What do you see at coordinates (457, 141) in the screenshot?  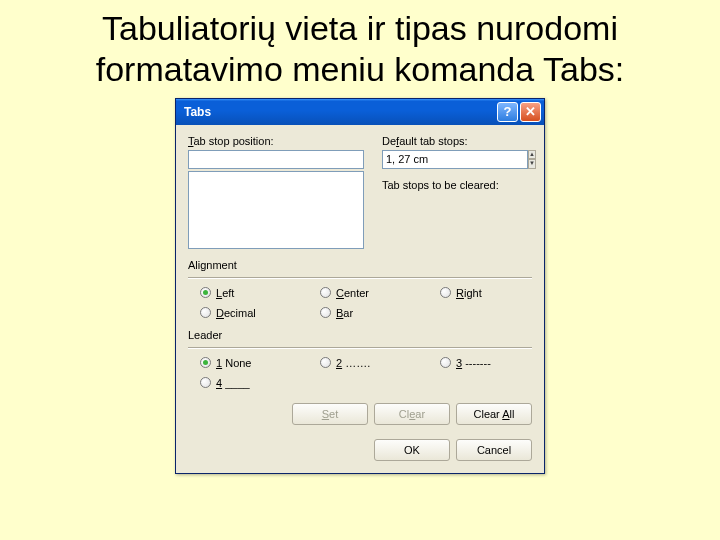 I see `default-tab-stops-label: Default tab stops:` at bounding box center [457, 141].